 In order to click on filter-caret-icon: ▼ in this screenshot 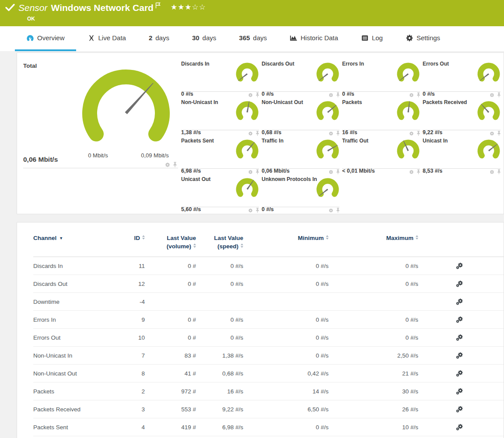, I will do `click(61, 239)`.